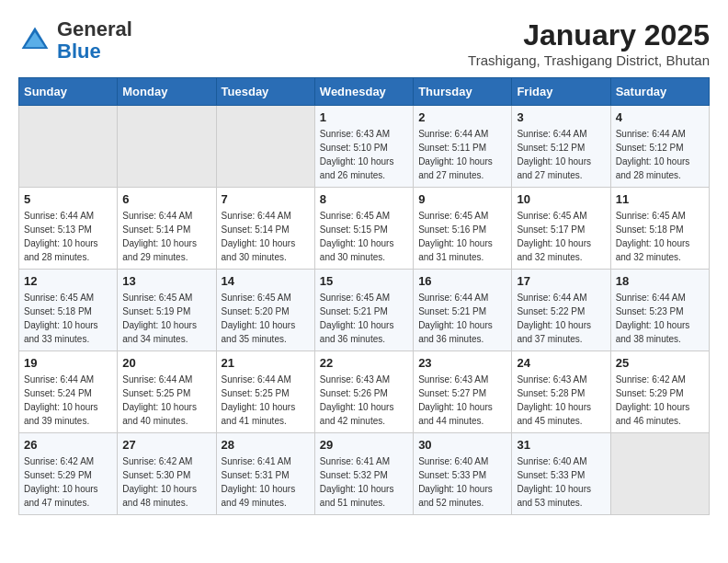 The image size is (728, 563). Describe the element at coordinates (364, 475) in the screenshot. I see `day-cell: 29Sunrise: 6:41 AMSunset: 5:32 PMDayligh…` at that location.